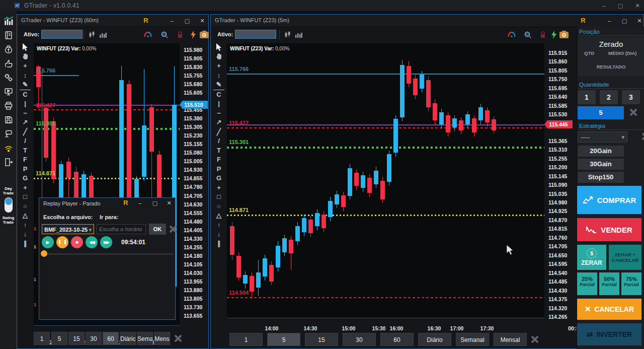 This screenshot has height=349, width=644. I want to click on stop-button: ■, so click(77, 242).